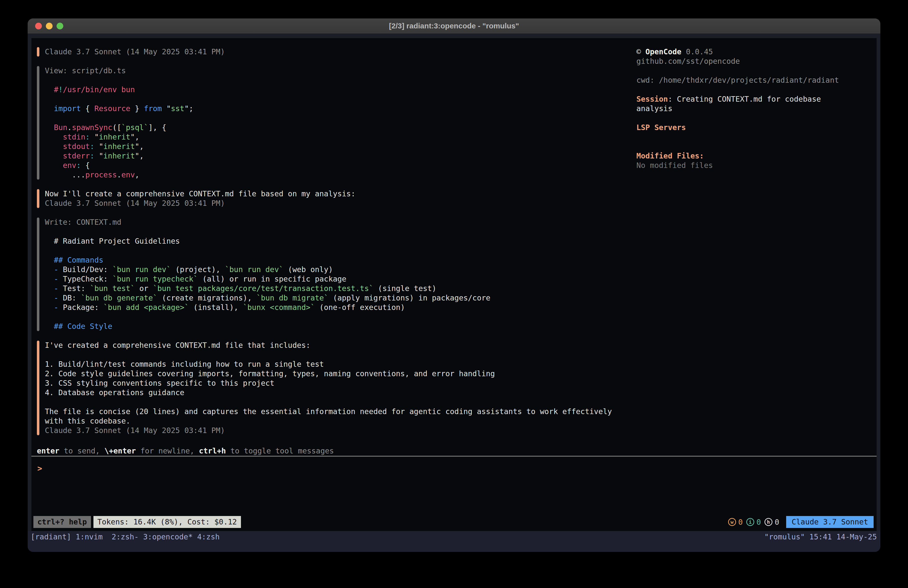 The height and width of the screenshot is (588, 908). What do you see at coordinates (328, 393) in the screenshot?
I see `chat-line: 4. Database operations guidance` at bounding box center [328, 393].